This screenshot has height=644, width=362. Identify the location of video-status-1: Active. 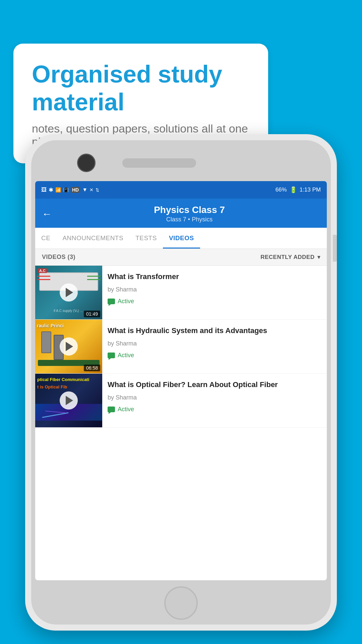
(215, 301).